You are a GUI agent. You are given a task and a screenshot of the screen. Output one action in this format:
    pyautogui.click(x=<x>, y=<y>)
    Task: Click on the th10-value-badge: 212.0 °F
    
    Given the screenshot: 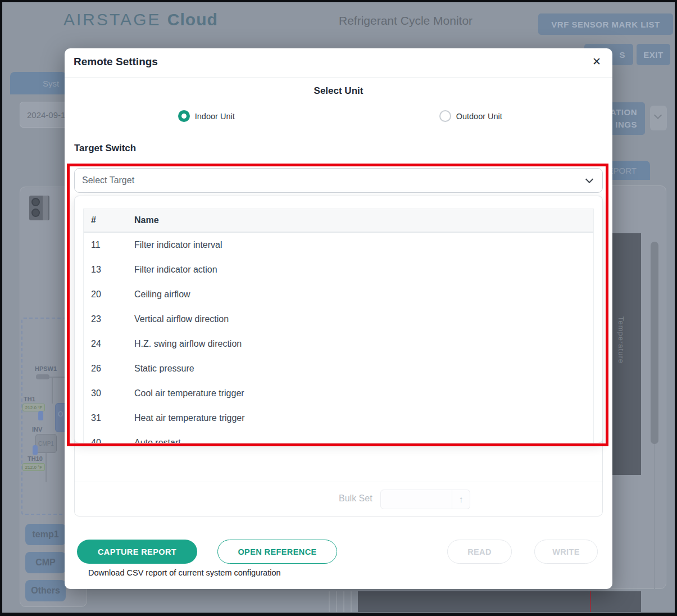 What is the action you would take?
    pyautogui.click(x=34, y=467)
    